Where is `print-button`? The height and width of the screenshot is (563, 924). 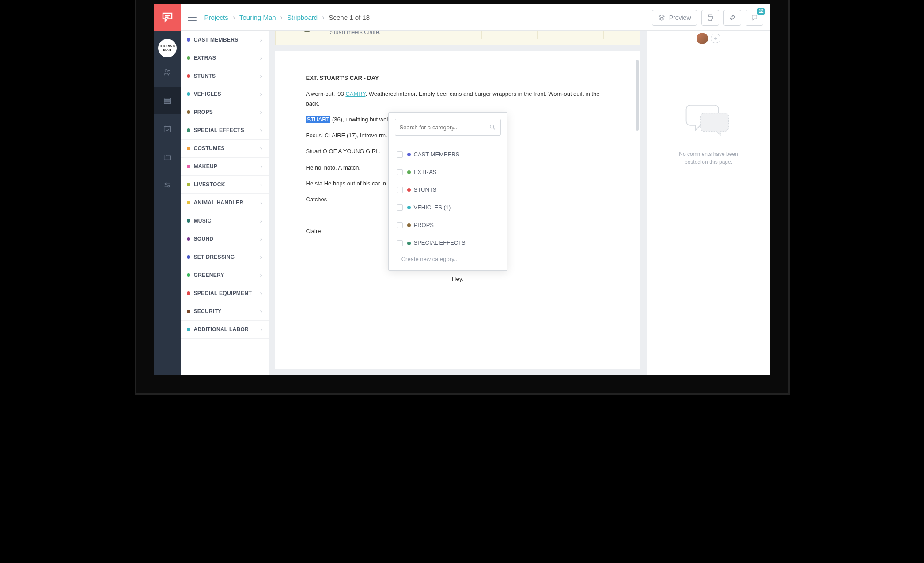 print-button is located at coordinates (710, 18).